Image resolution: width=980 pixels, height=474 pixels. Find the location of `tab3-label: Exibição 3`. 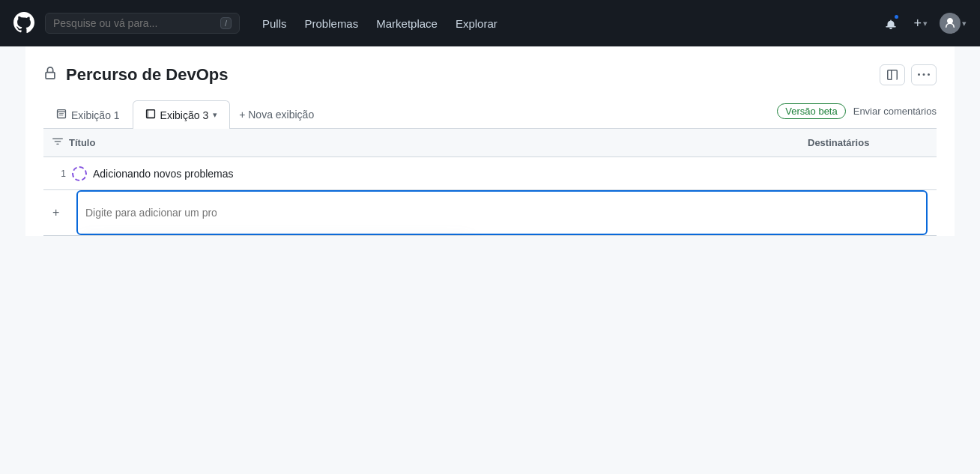

tab3-label: Exibição 3 is located at coordinates (184, 115).